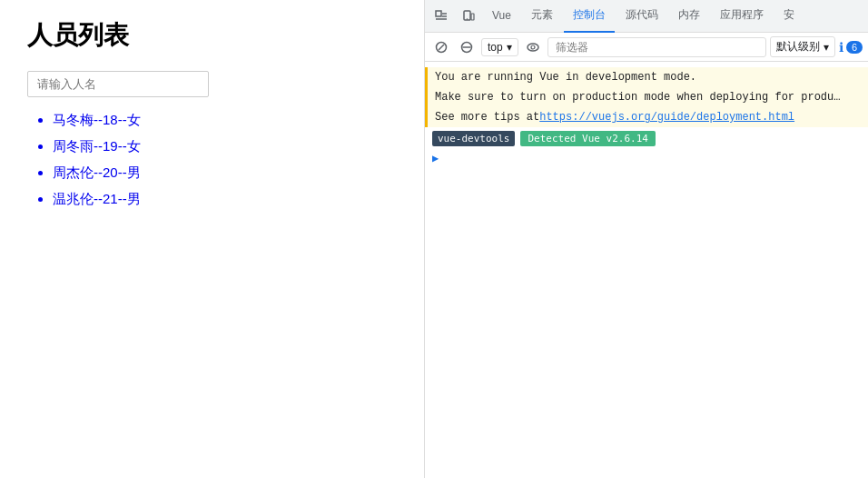 The image size is (868, 478). What do you see at coordinates (854, 47) in the screenshot?
I see `error-count: 6` at bounding box center [854, 47].